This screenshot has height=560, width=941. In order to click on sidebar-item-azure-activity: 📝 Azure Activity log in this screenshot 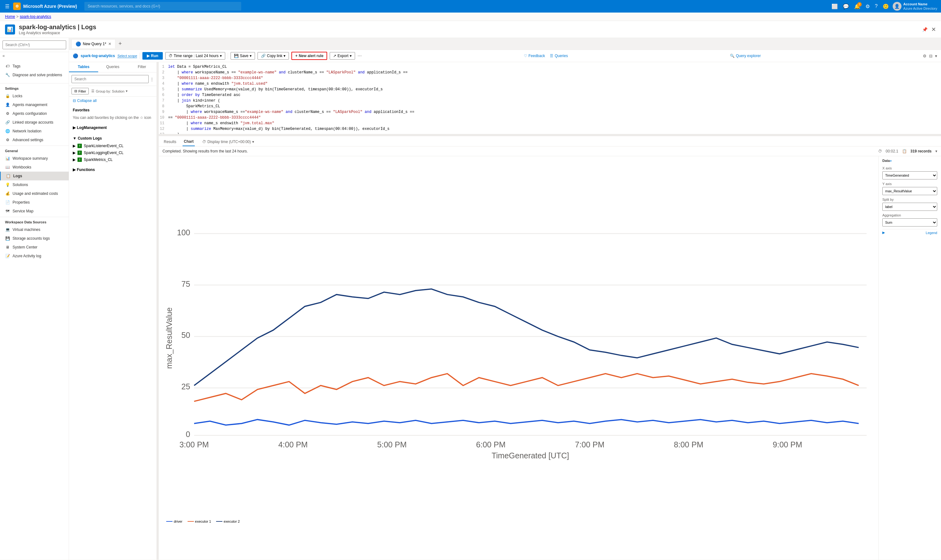, I will do `click(34, 256)`.